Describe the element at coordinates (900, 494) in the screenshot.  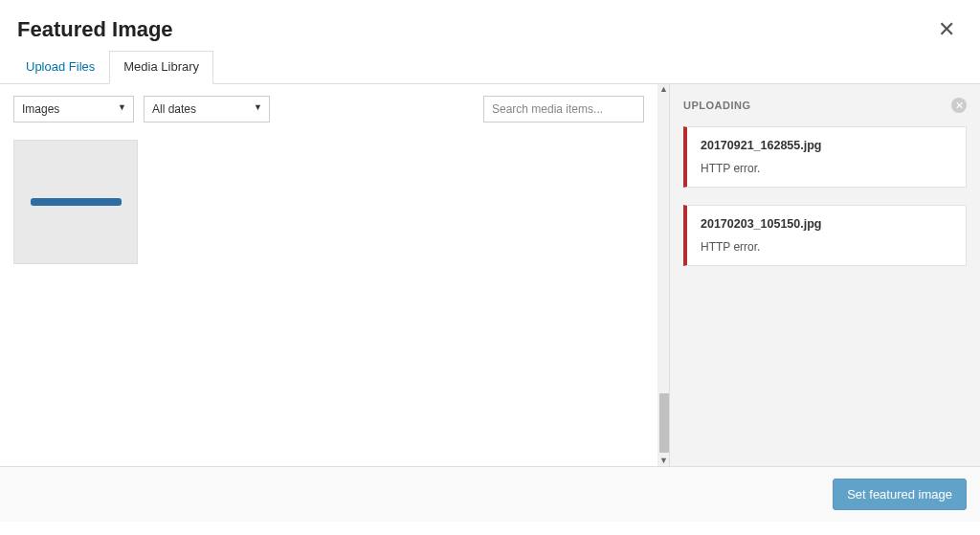
I see `set-featured-image-button: Set featured image` at that location.